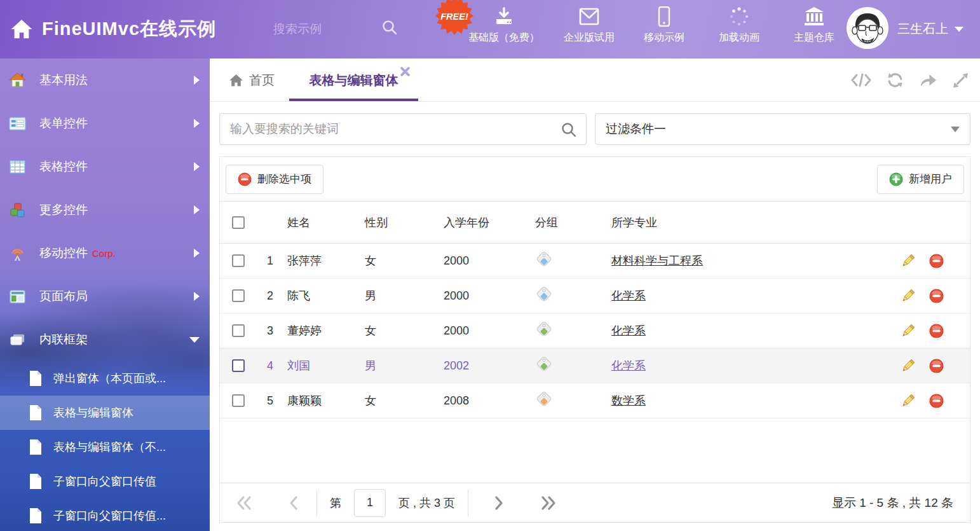 This screenshot has height=531, width=980. What do you see at coordinates (595, 331) in the screenshot?
I see `table-row: 3 董婷婷 女 2000 化学系` at bounding box center [595, 331].